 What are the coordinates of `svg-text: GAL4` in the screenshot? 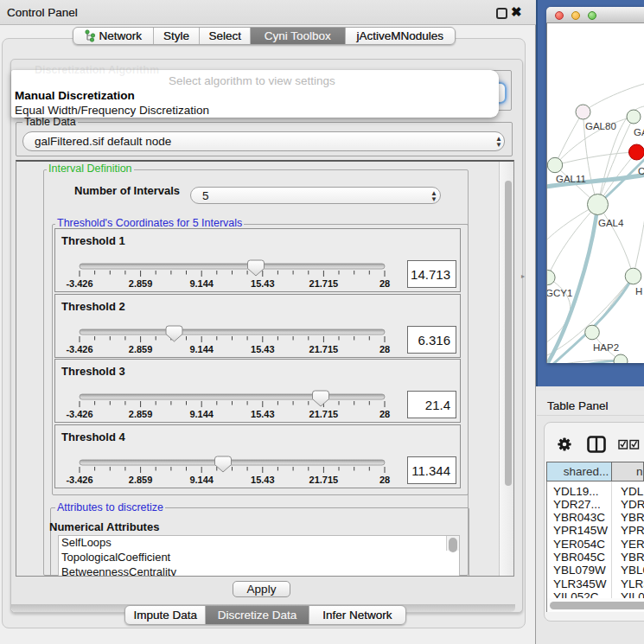 It's located at (611, 223).